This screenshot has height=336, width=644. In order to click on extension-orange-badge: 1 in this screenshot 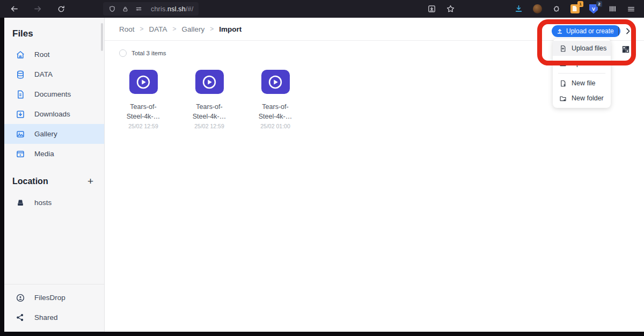, I will do `click(581, 4)`.